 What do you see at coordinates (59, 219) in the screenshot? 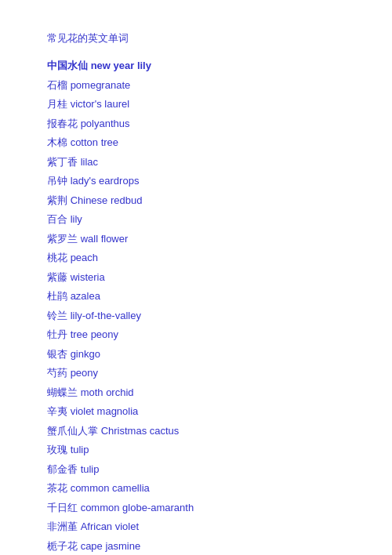
I see `flower-cn: 百合` at bounding box center [59, 219].